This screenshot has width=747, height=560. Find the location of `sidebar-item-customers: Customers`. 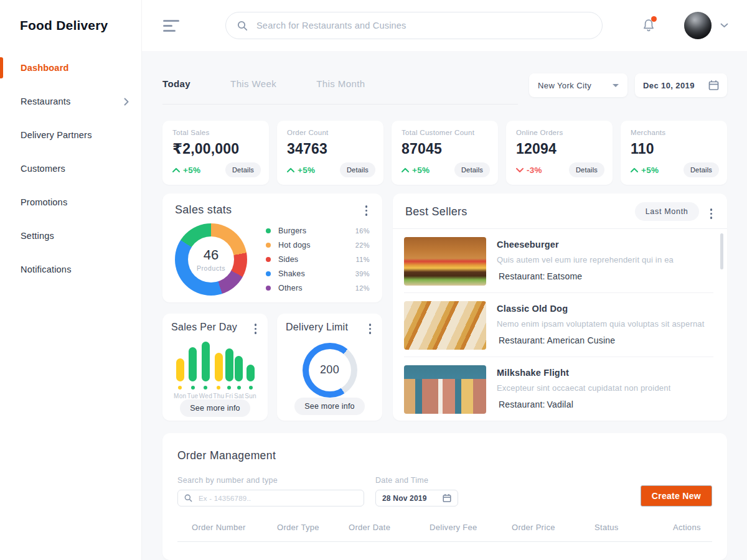

sidebar-item-customers: Customers is located at coordinates (71, 169).